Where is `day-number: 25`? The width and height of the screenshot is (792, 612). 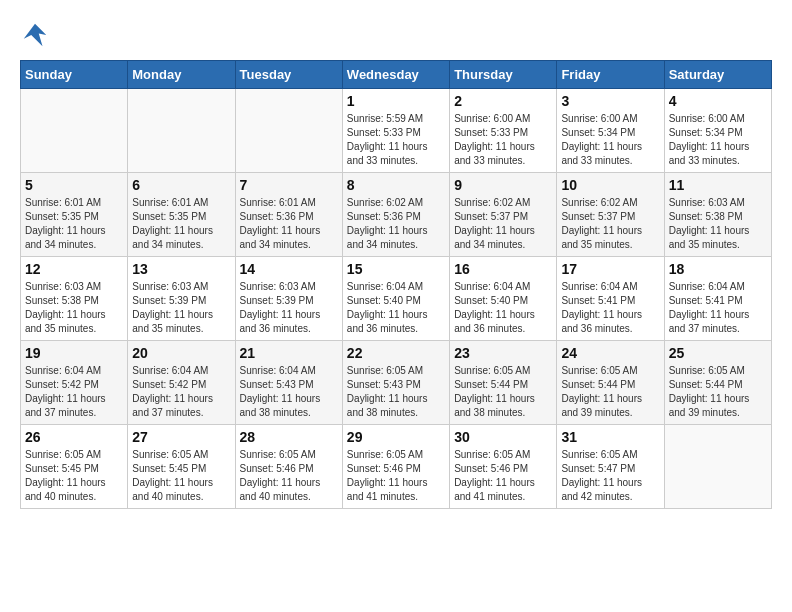 day-number: 25 is located at coordinates (718, 353).